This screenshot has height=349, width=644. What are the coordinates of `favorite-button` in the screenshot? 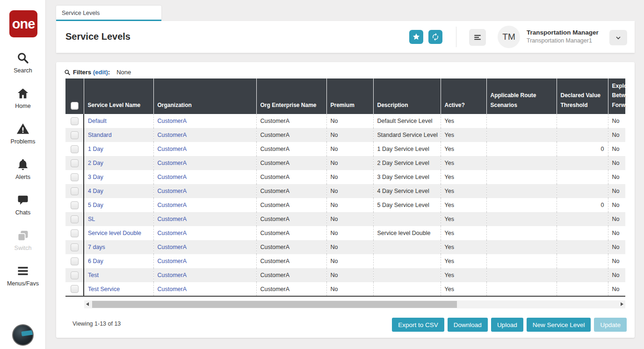 It's located at (416, 37).